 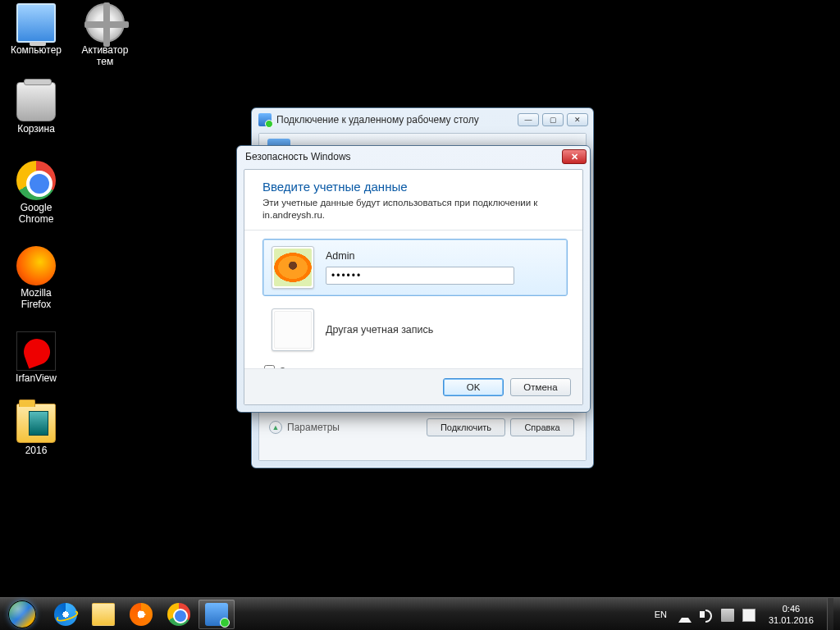 What do you see at coordinates (553, 120) in the screenshot?
I see `maximize-button: ▢` at bounding box center [553, 120].